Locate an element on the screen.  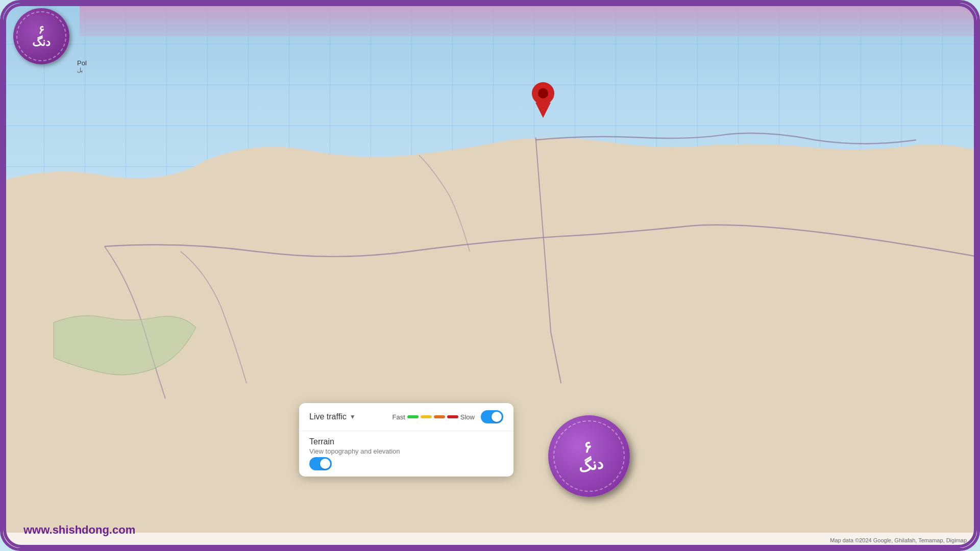
seal-large-number: ۶ is located at coordinates (587, 447).